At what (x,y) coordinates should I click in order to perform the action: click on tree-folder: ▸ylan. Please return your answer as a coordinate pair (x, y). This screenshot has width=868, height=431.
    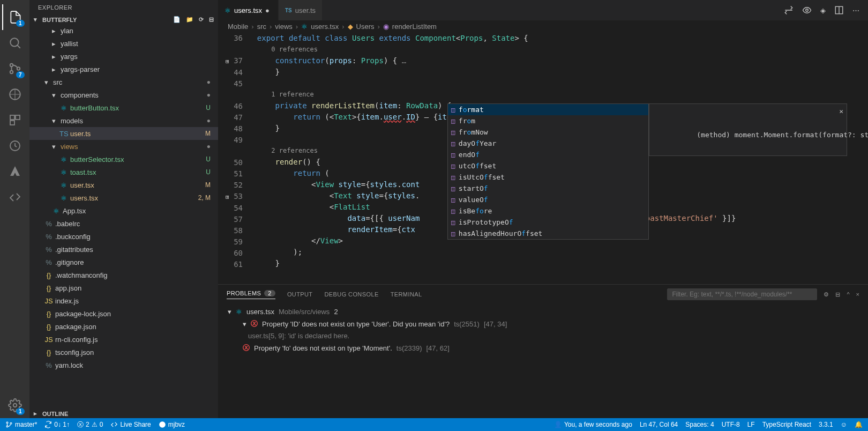
    Looking at the image, I should click on (124, 31).